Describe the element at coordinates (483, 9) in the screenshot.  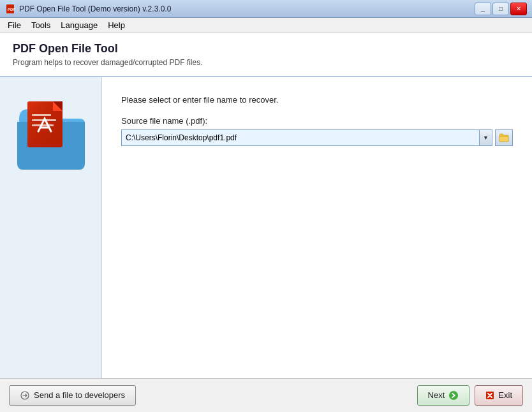
I see `minimize-button: _` at that location.